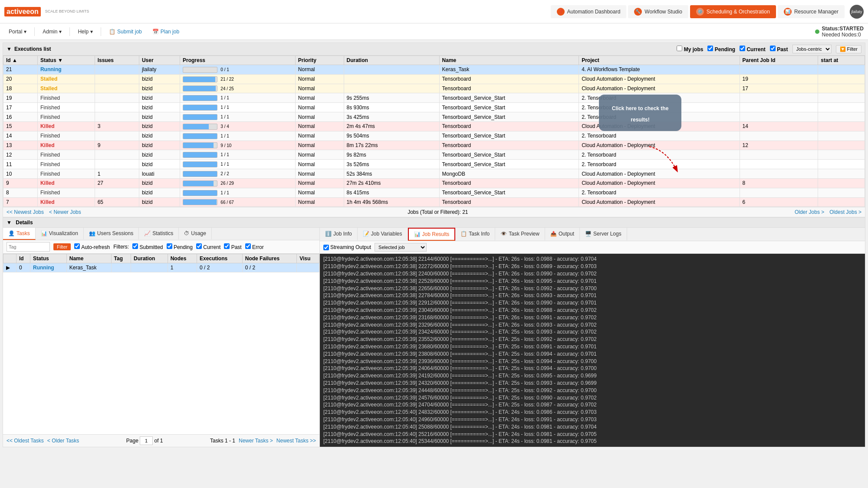 The image size is (868, 488). I want to click on table-row: 18 Stalled bizid 24 / 25 Normal Tensorbo…, so click(434, 88).